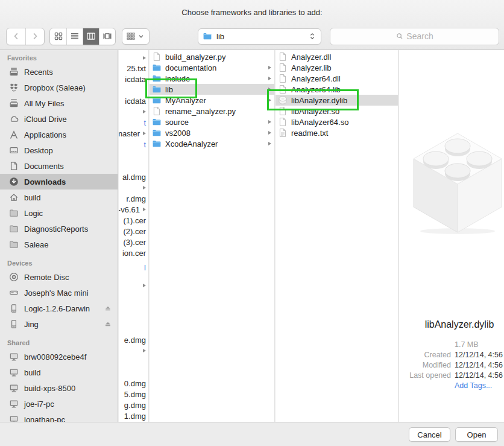 This screenshot has width=504, height=446. Describe the element at coordinates (212, 111) in the screenshot. I see `file-row-rename-analyzer-py: rename_analyzer.py` at that location.